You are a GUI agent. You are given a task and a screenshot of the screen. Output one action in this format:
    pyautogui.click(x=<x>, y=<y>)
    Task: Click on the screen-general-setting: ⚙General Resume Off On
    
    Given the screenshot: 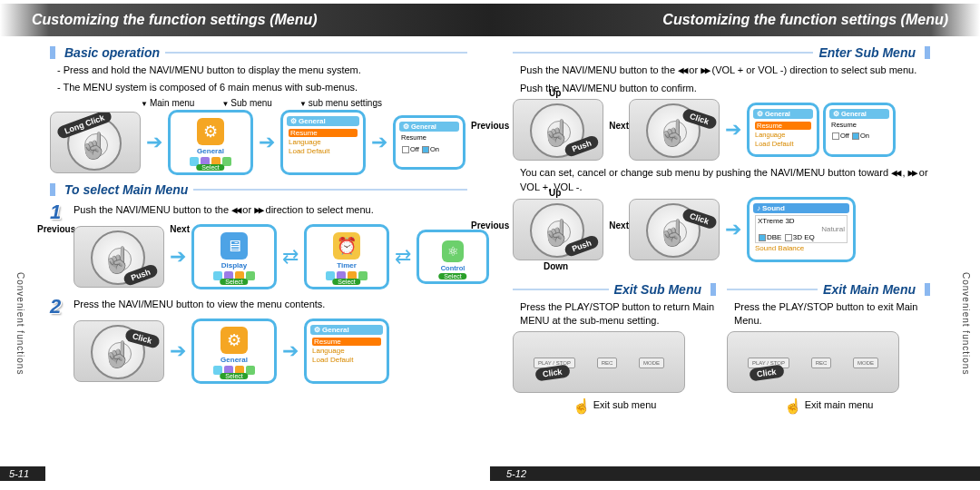 What is the action you would take?
    pyautogui.click(x=859, y=130)
    